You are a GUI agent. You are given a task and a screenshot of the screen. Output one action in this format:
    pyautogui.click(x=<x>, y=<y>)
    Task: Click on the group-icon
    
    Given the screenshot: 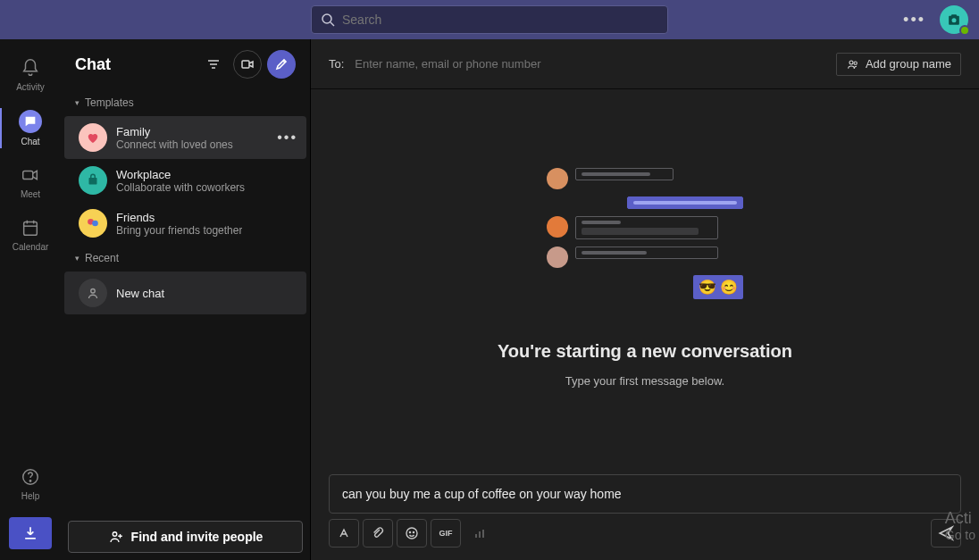 What is the action you would take?
    pyautogui.click(x=853, y=64)
    